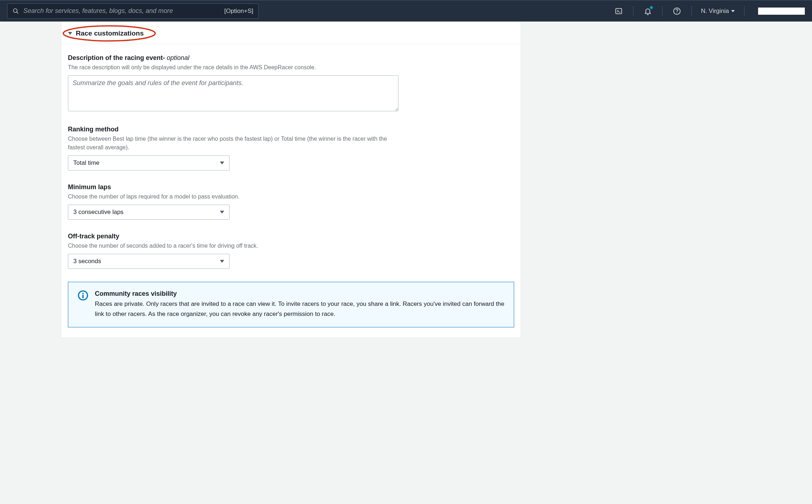  I want to click on penalty-group: Off-track penalty Choose the number of s…, so click(291, 251).